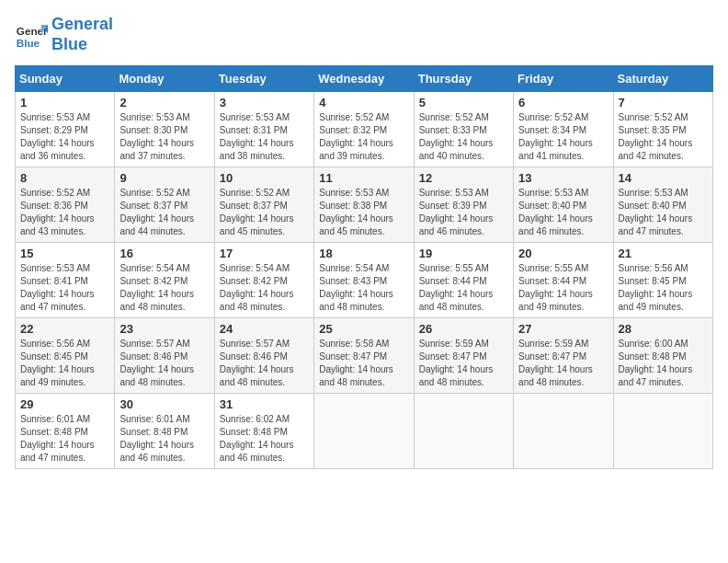 The width and height of the screenshot is (728, 563). Describe the element at coordinates (456, 136) in the screenshot. I see `day-info: Sunrise: 5:52 AMSunset: 8:33 PMDaylight:…` at that location.